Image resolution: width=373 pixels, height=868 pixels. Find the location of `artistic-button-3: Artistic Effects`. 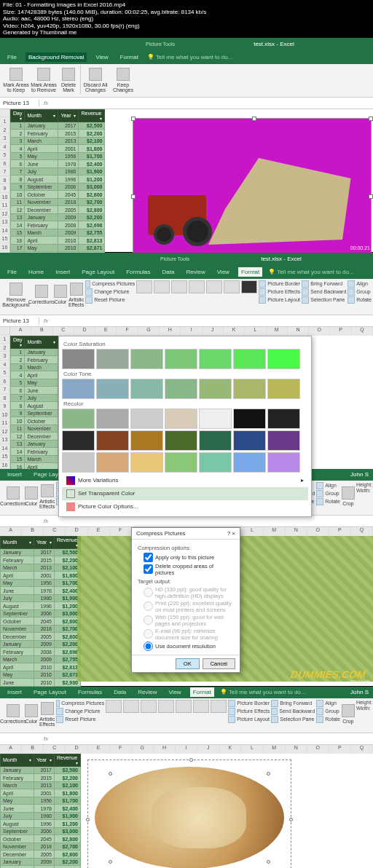

artistic-button-3: Artistic Effects is located at coordinates (47, 497).